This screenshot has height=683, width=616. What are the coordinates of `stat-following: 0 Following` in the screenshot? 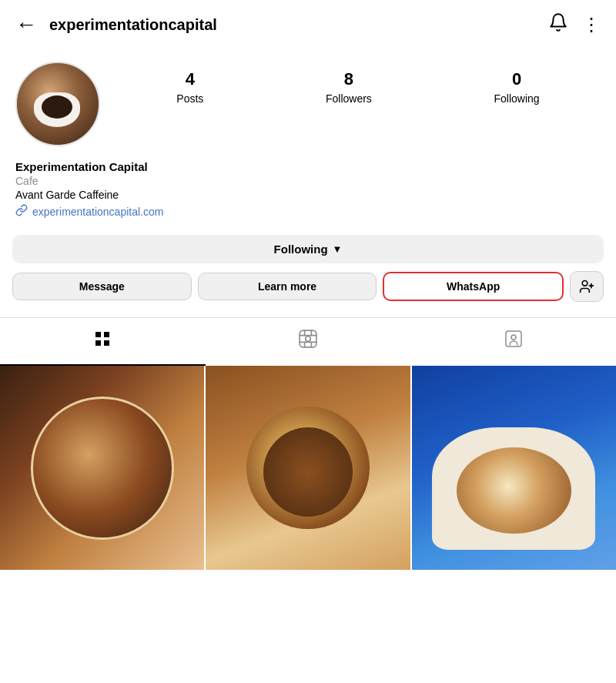 It's located at (517, 87).